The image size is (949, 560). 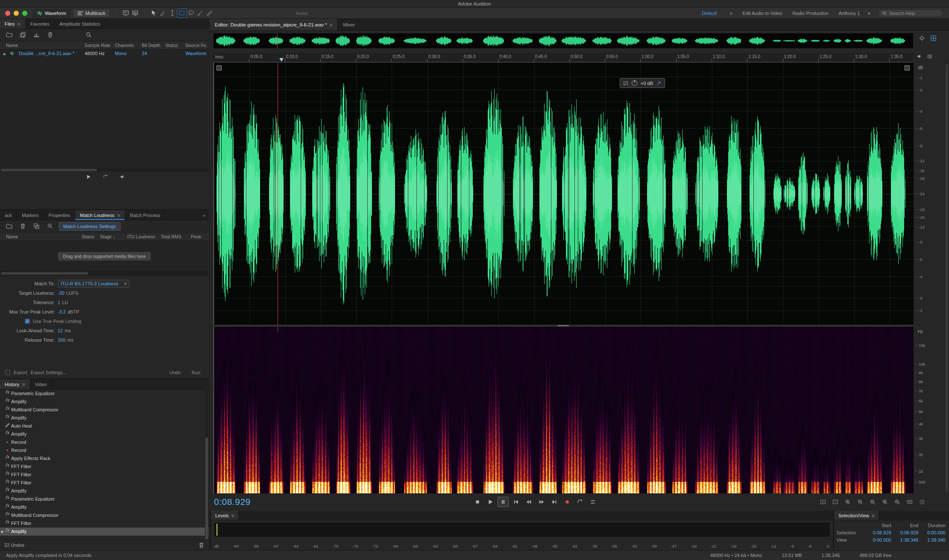 What do you see at coordinates (175, 372) in the screenshot?
I see `undo-button: Undo` at bounding box center [175, 372].